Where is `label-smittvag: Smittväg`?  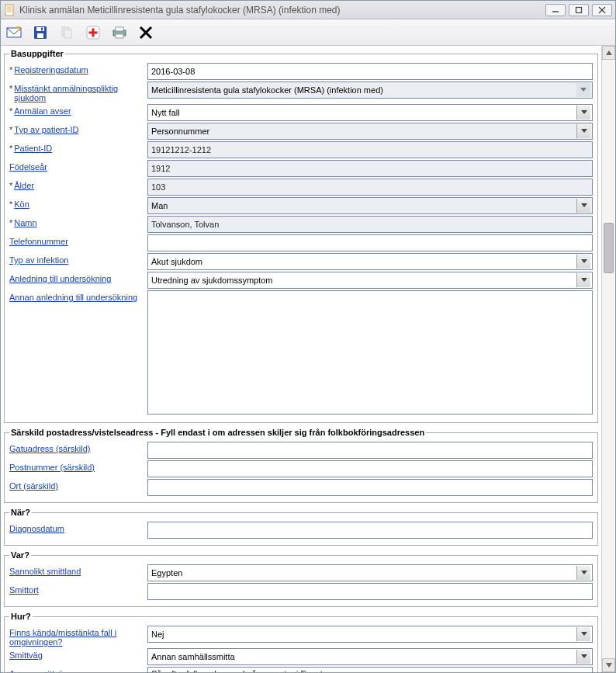 label-smittvag: Smittväg is located at coordinates (26, 655).